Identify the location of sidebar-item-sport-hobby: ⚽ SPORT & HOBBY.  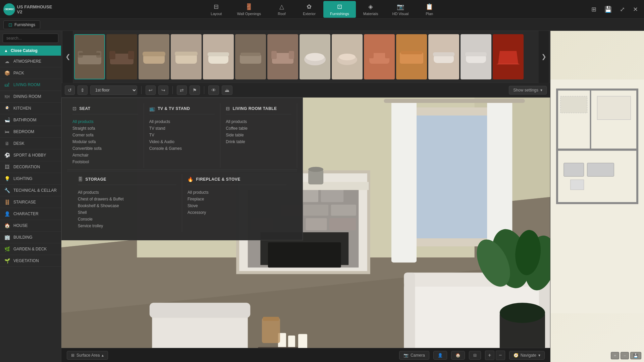
(31, 156).